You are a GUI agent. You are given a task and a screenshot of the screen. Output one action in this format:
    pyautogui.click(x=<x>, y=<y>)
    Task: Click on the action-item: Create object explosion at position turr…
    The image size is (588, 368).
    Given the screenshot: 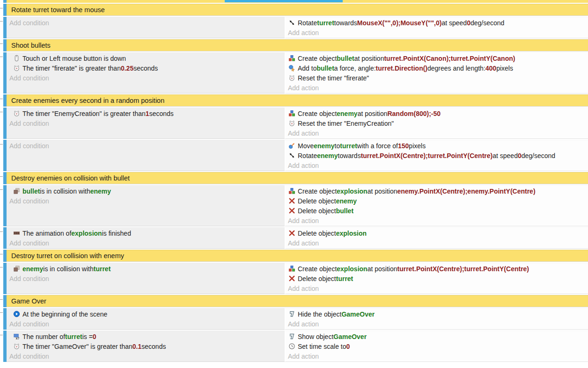 What is the action you would take?
    pyautogui.click(x=438, y=268)
    